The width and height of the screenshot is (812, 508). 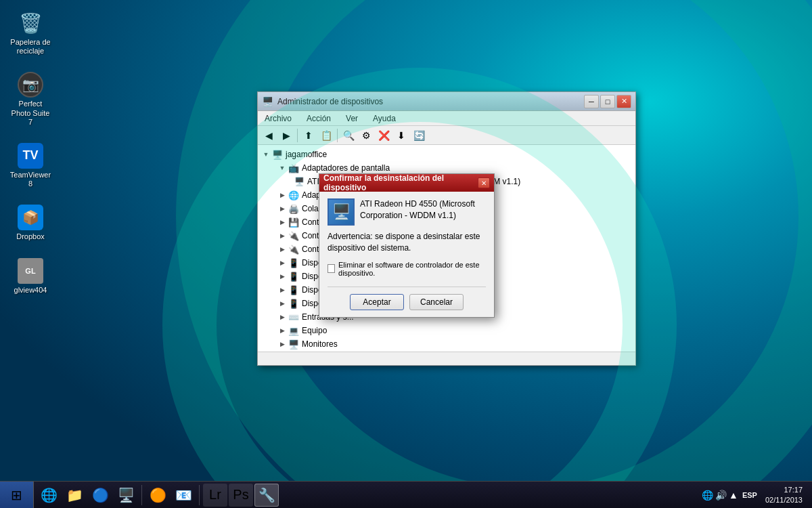 What do you see at coordinates (30, 47) in the screenshot?
I see `recycle-bin-label: Papelera de reciclaje` at bounding box center [30, 47].